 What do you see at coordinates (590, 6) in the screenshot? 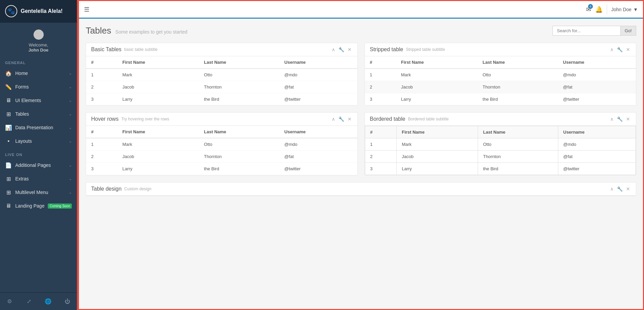
I see `notification-badge: 6` at bounding box center [590, 6].